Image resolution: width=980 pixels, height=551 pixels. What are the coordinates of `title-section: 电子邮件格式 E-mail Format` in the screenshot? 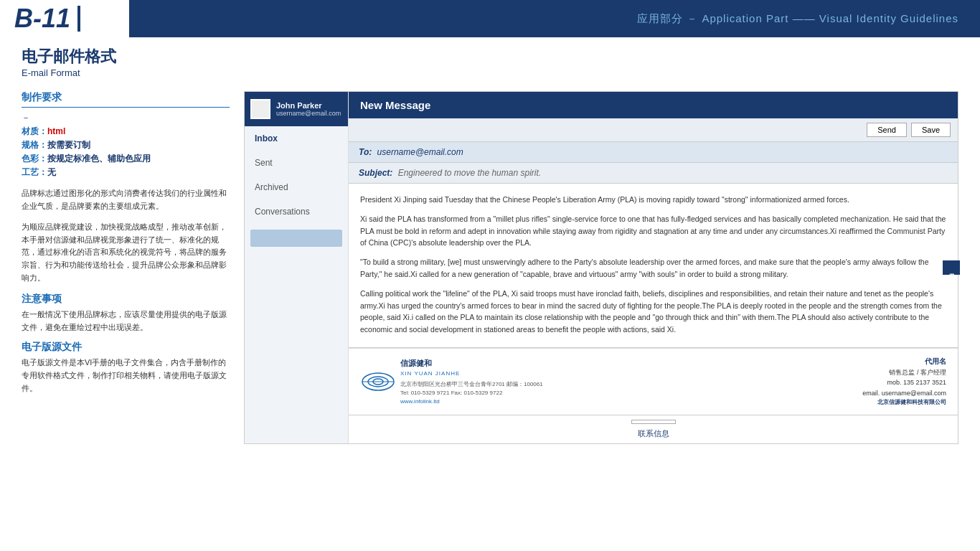 It's located at (490, 60).